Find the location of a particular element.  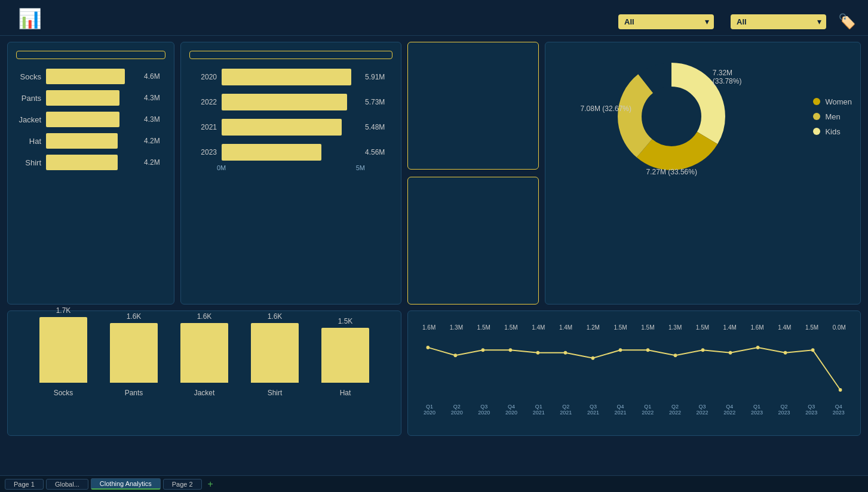

year-bar-val: 5.73M is located at coordinates (376, 102).